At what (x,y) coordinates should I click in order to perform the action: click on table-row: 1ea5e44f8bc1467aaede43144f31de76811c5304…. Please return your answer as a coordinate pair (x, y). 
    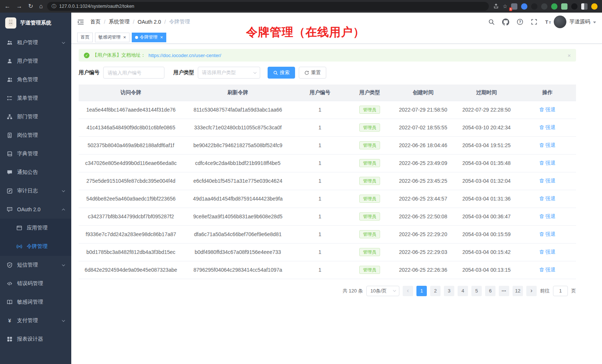
    Looking at the image, I should click on (327, 110).